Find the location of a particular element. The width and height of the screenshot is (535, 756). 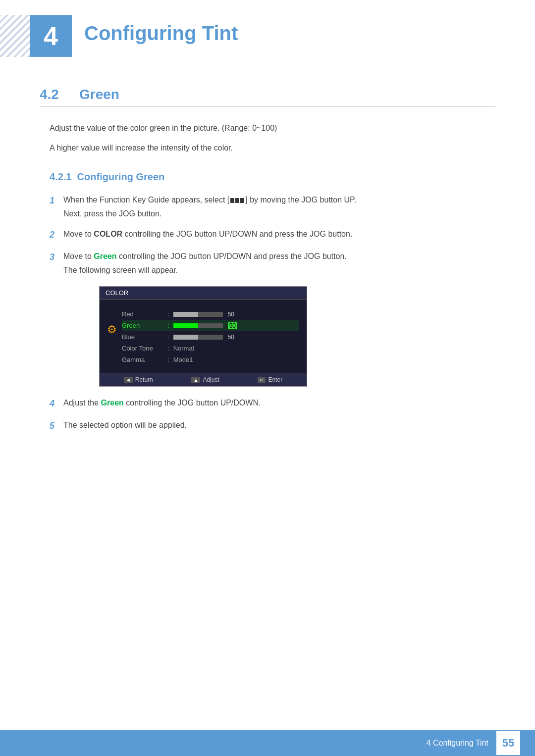

subsection-heading: 4.2.1 Configuring Green is located at coordinates (268, 177).